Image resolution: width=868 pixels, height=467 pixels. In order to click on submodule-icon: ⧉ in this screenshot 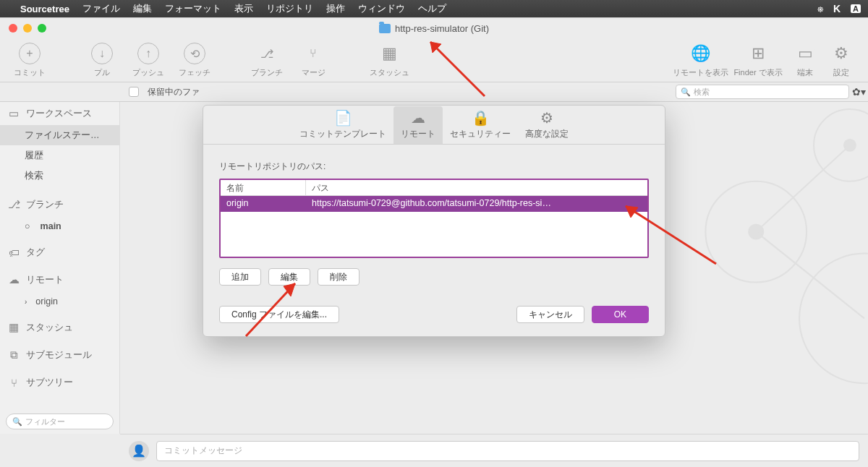, I will do `click(14, 355)`.